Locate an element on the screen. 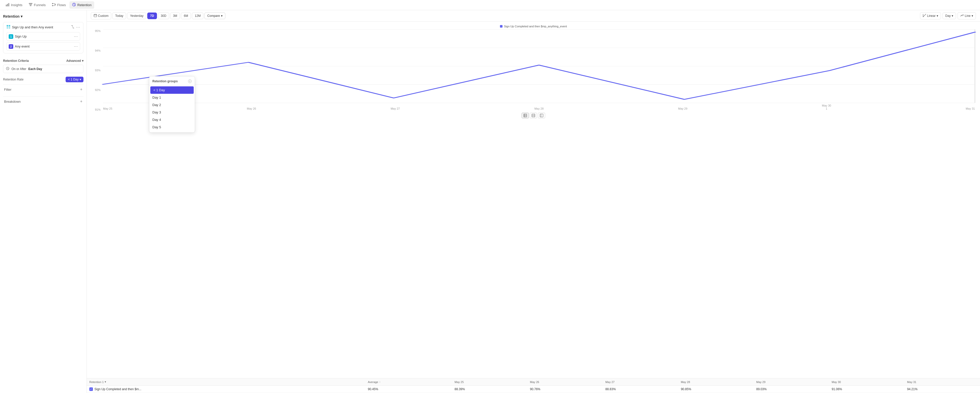 The height and width of the screenshot is (393, 980). chart-legend-label: Sign Up Completed and then $mp_anything_… is located at coordinates (536, 26).